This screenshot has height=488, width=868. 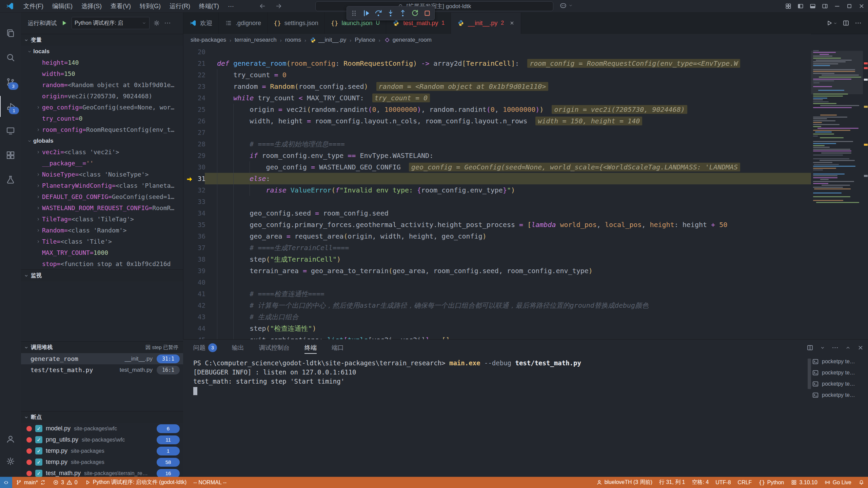 I want to click on code-line-44: 44 step("检查连通性"), so click(x=497, y=328).